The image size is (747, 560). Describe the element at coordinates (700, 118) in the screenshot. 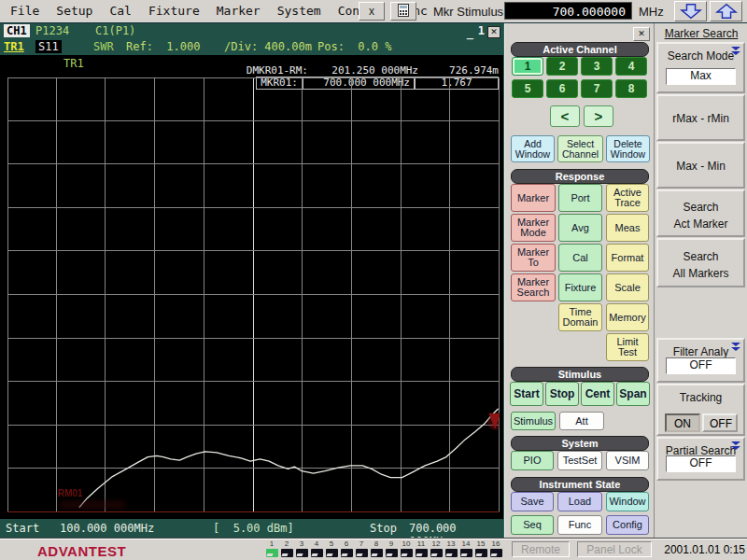

I see `softkey-rmax-rmin: rMax - rMin` at that location.